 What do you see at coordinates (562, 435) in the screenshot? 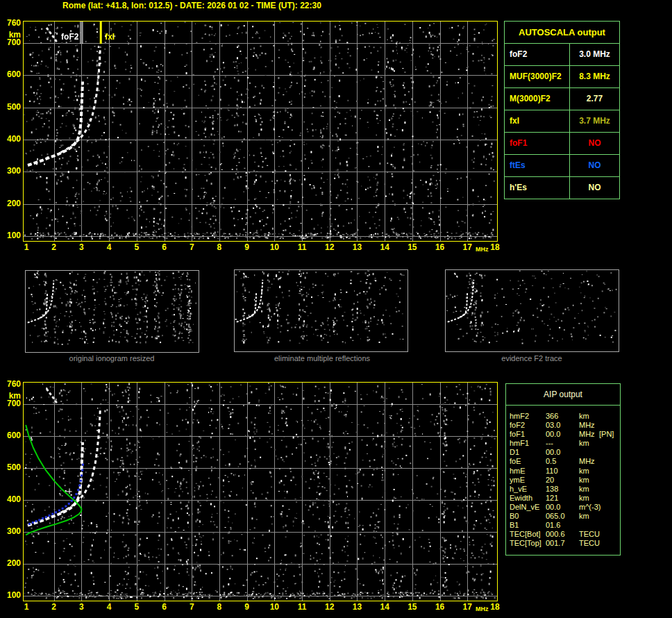
I see `aip-param-value: 00.0` at bounding box center [562, 435].